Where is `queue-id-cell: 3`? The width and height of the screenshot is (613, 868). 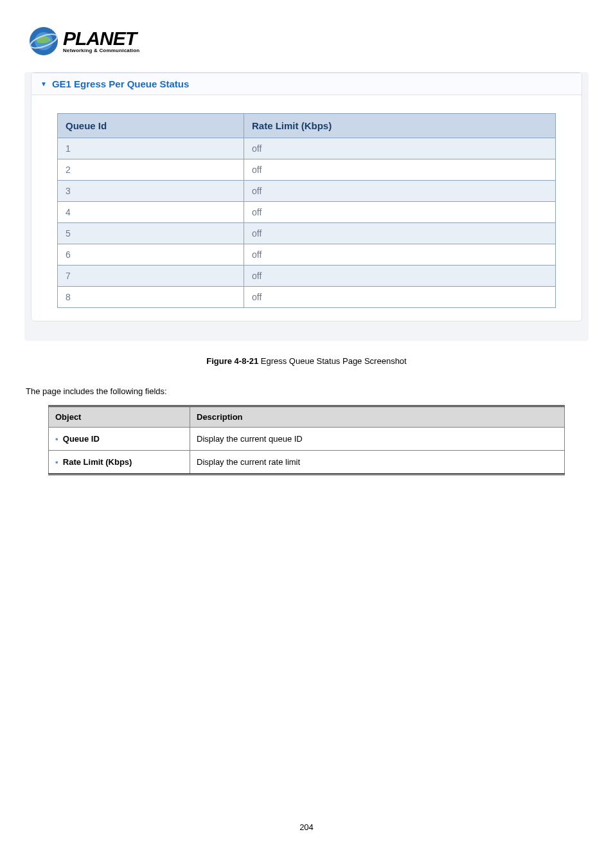 queue-id-cell: 3 is located at coordinates (151, 192).